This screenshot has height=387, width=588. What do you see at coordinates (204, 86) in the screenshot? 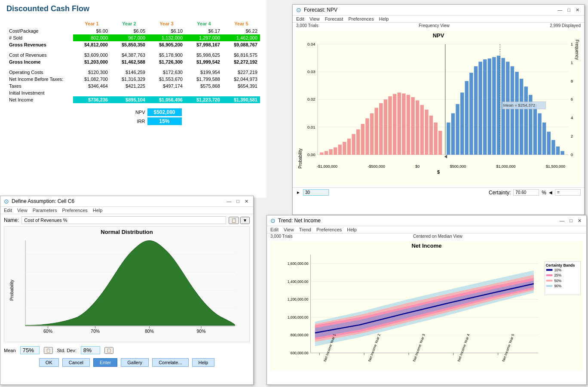
I see `table-cell: $575,868` at bounding box center [204, 86].